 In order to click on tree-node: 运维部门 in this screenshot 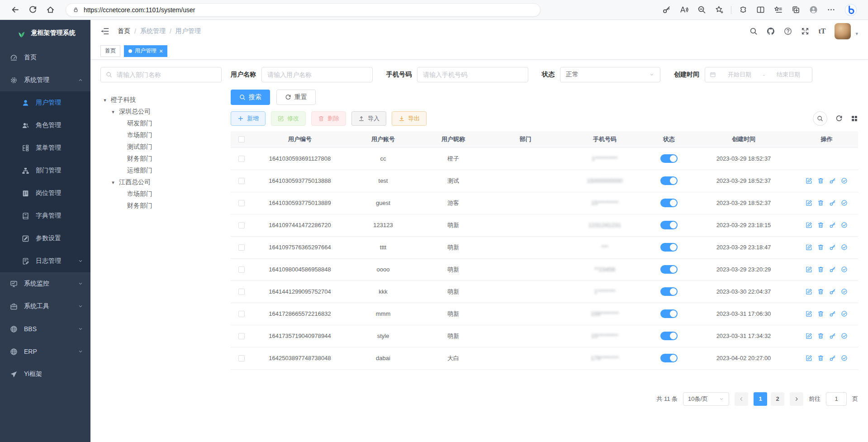, I will do `click(161, 171)`.